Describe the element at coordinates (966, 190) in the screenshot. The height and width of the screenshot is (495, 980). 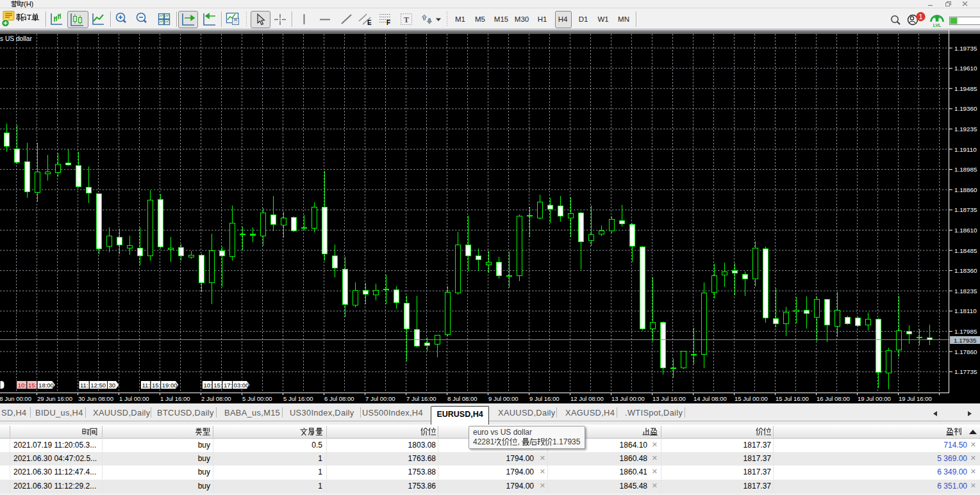
I see `svg-text: 1.18860` at that location.